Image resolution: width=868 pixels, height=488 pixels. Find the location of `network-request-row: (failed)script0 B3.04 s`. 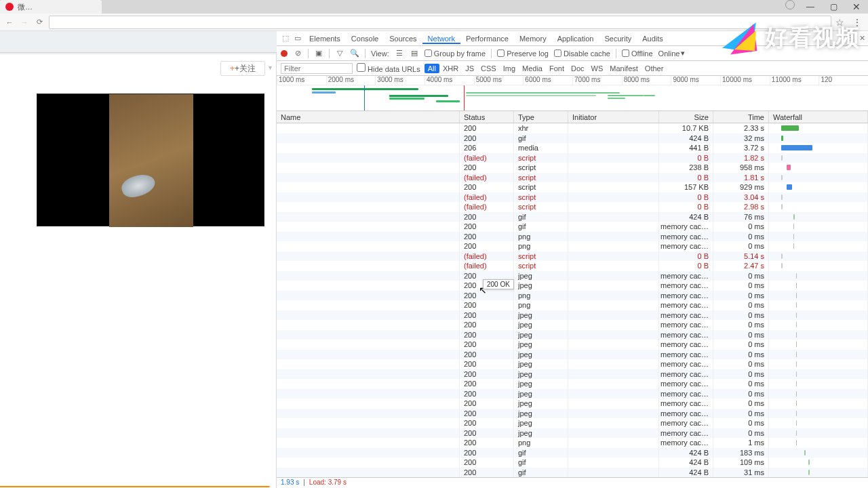

network-request-row: (failed)script0 B3.04 s is located at coordinates (572, 198).